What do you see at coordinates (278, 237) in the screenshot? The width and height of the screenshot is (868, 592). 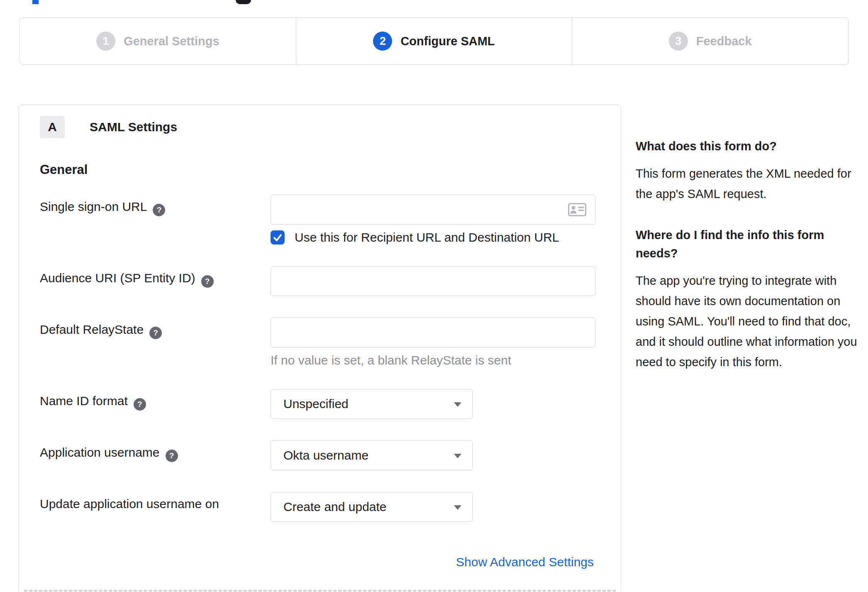 I see `checkmark-icon` at bounding box center [278, 237].